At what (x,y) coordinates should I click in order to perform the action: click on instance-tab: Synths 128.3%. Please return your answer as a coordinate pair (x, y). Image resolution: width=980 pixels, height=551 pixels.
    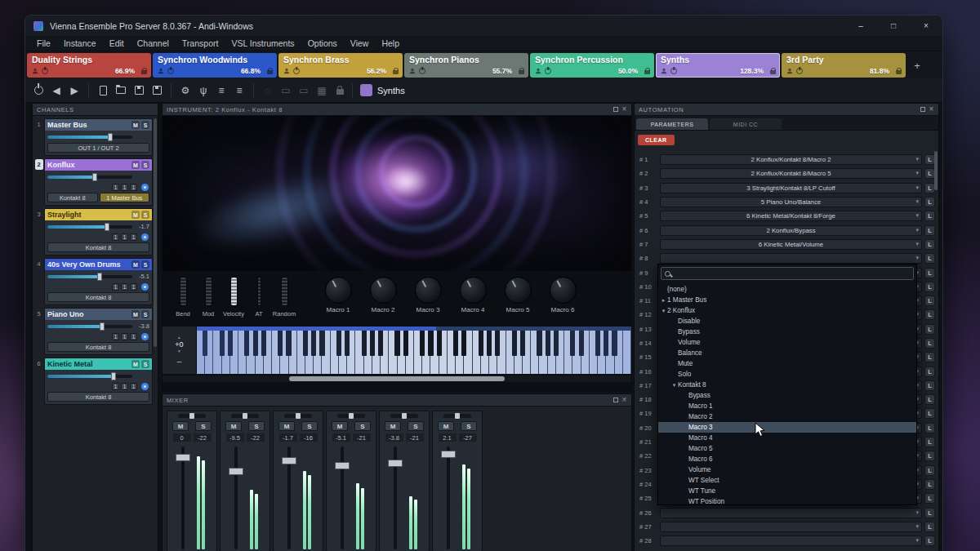
    Looking at the image, I should click on (718, 65).